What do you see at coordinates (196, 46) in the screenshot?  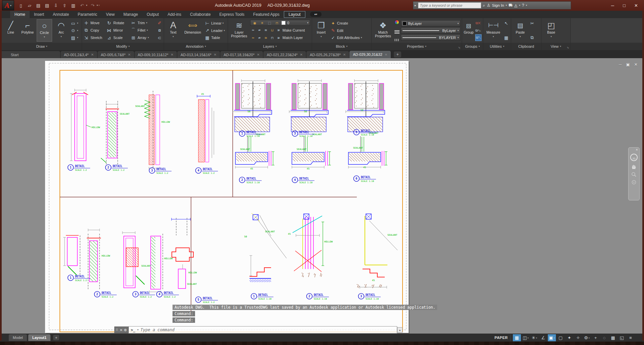 I see `panel-label-annotation: Annotation▾` at bounding box center [196, 46].